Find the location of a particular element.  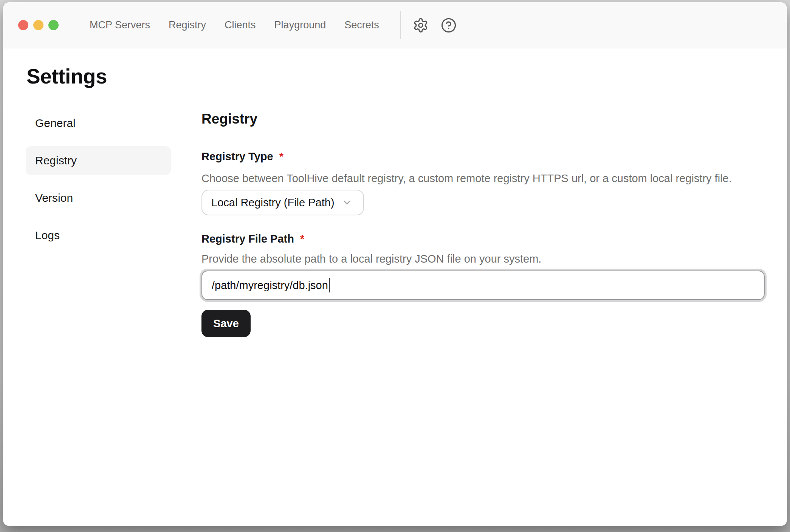

registry-type-select: Local Registry (File Path) is located at coordinates (283, 203).